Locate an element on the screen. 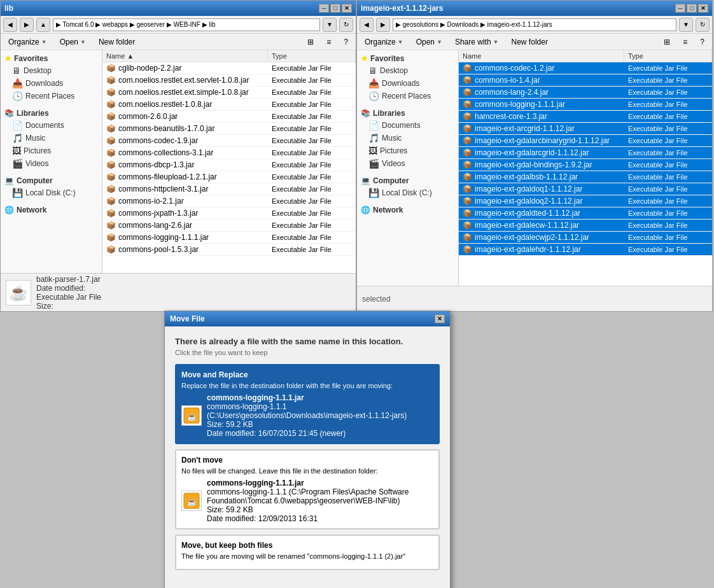 The image size is (714, 588). table-row: 📦 imageio-ext-gdalarcgrid-1.1.12.jar Exe… is located at coordinates (585, 153).